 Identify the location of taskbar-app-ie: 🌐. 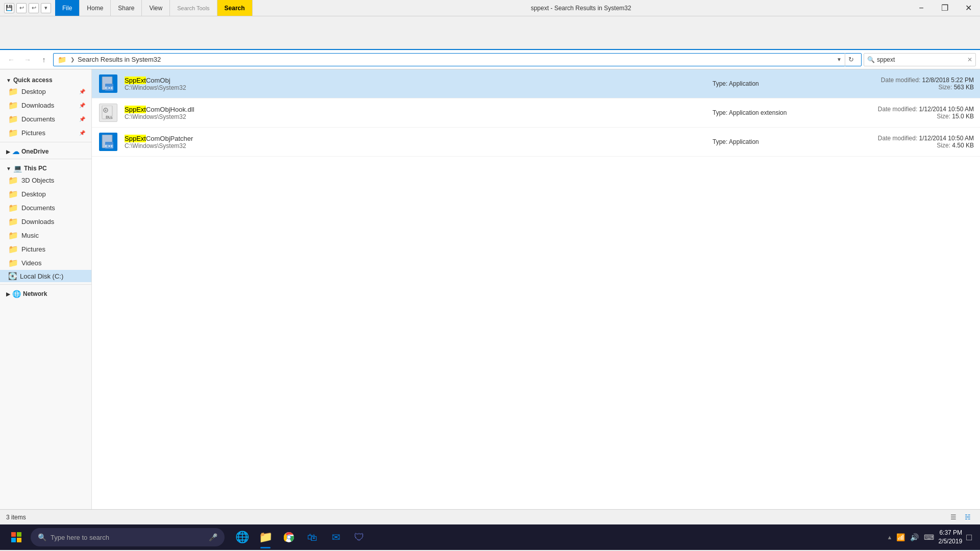
(242, 537).